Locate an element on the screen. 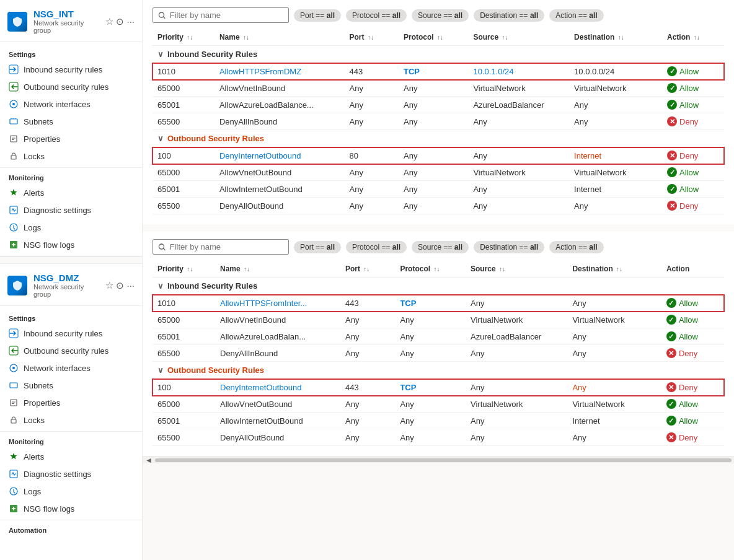 This screenshot has height=560, width=734. nsg2-nav-properties: Properties is located at coordinates (71, 403).